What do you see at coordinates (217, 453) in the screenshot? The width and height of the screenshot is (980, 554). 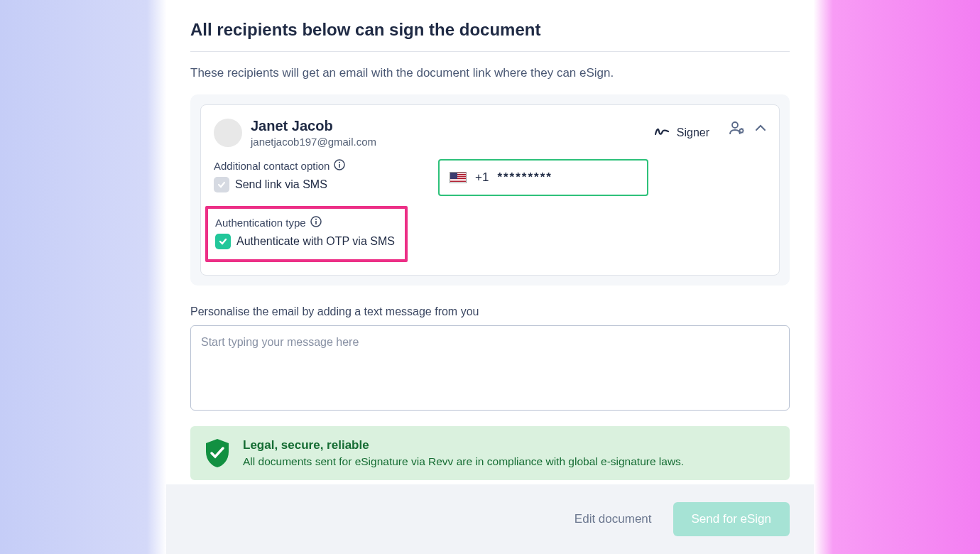 I see `shield-check-icon` at bounding box center [217, 453].